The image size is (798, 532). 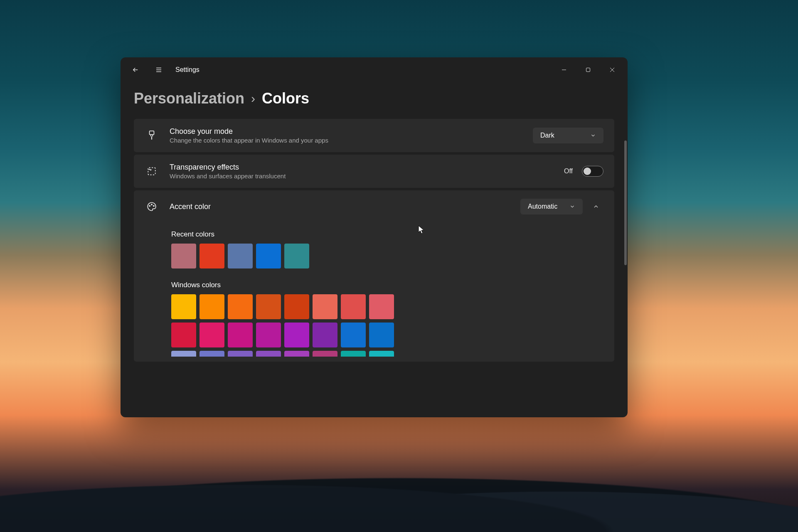 I want to click on choose-mode-card: Choose your mode Change the colors that …, so click(x=374, y=135).